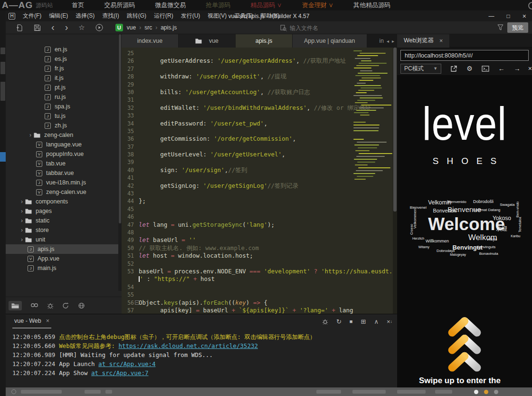  Describe the element at coordinates (120, 373) in the screenshot. I see `log-link: at src/App.vue:7` at that location.